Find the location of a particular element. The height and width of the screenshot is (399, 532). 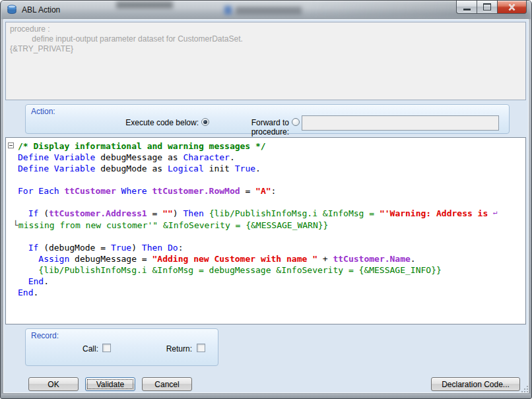

maximize-button is located at coordinates (487, 7).